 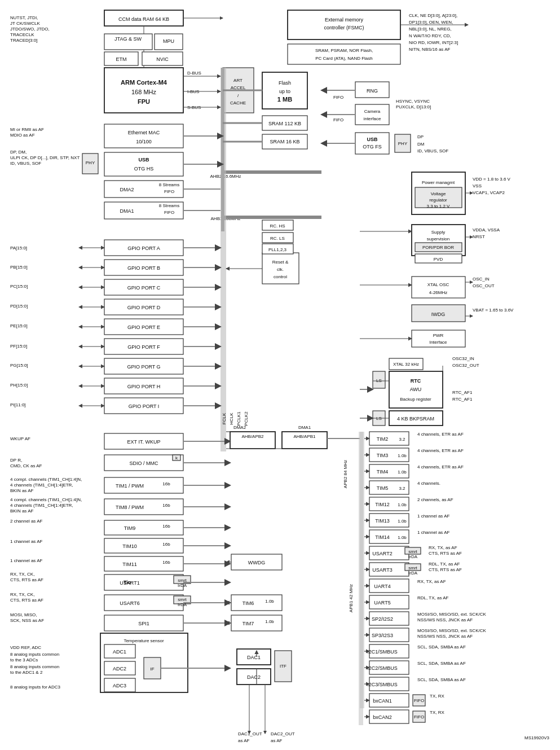 What do you see at coordinates (23, 135) in the screenshot?
I see `pin-mdio: MDIO as AF` at bounding box center [23, 135].